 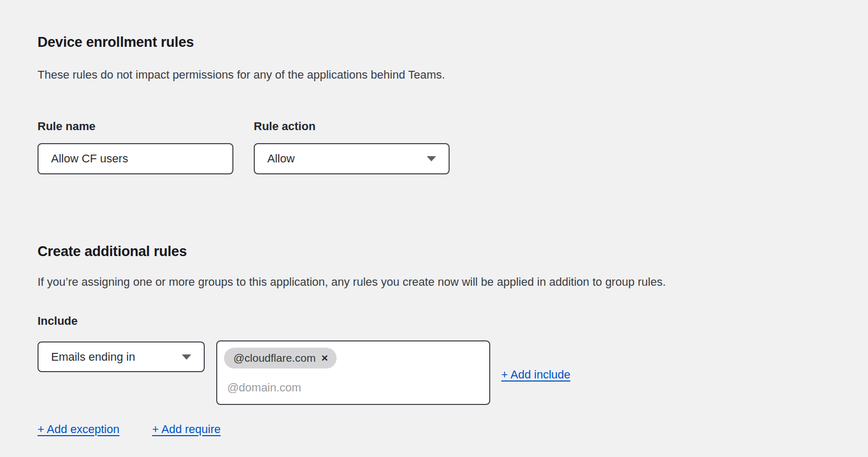 I want to click on email-domain-input, so click(x=347, y=388).